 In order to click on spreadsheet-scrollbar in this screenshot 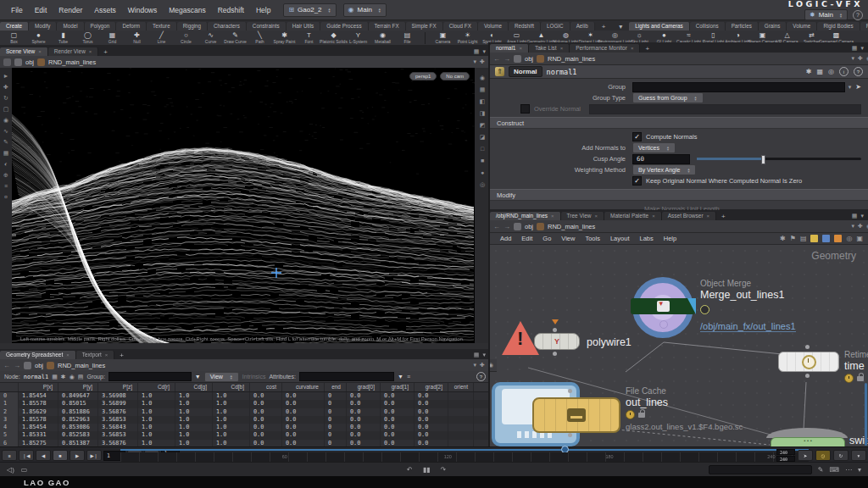, I will do `click(866, 414)`.